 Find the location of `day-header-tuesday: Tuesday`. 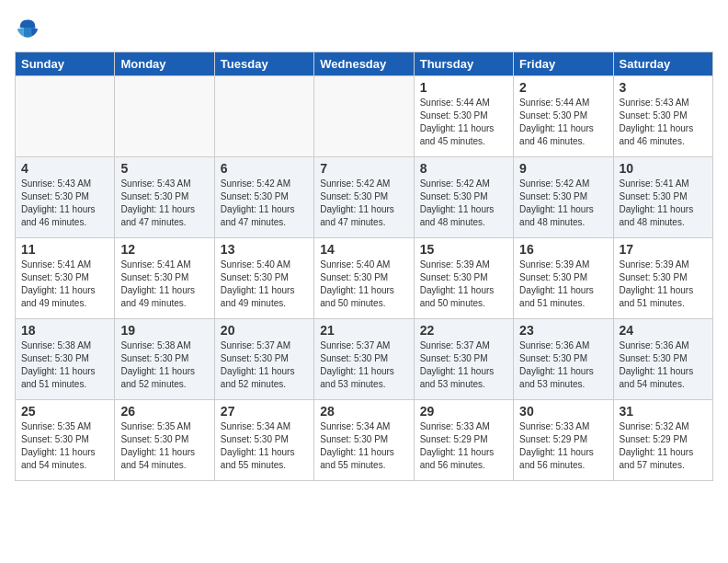

day-header-tuesday: Tuesday is located at coordinates (264, 64).